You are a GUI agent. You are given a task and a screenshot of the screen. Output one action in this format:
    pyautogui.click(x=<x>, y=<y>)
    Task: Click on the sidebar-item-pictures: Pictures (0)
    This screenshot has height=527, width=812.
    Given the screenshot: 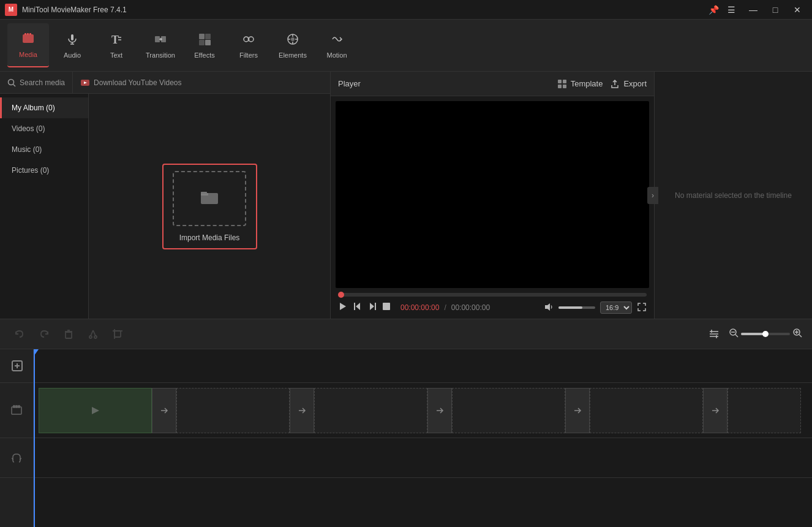 What is the action you would take?
    pyautogui.click(x=44, y=170)
    